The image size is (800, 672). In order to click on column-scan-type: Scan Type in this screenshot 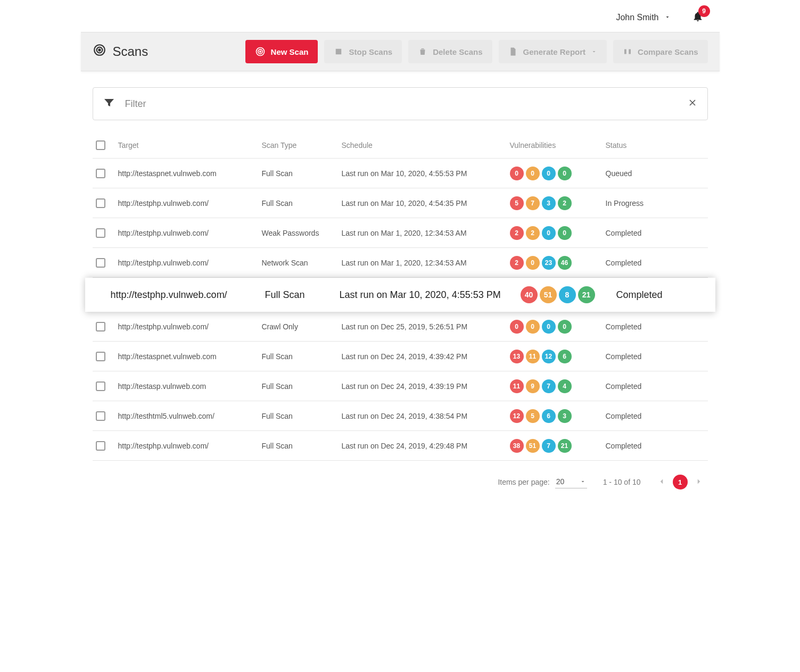, I will do `click(302, 145)`.